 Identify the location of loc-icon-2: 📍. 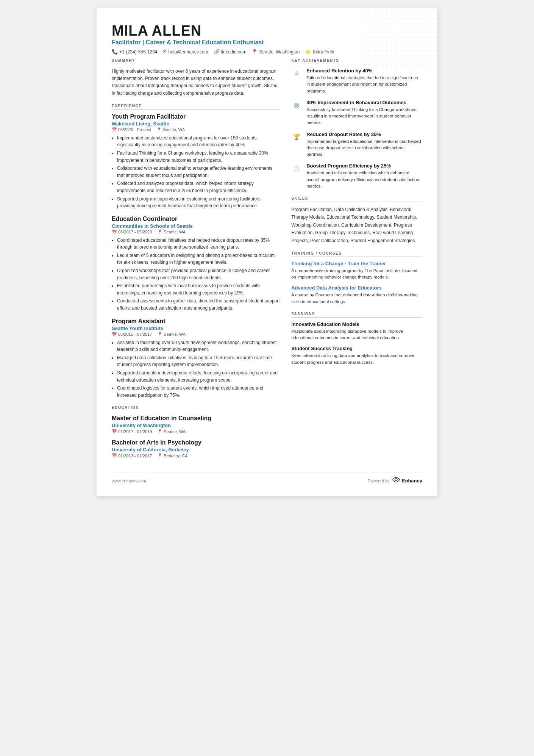
(160, 232).